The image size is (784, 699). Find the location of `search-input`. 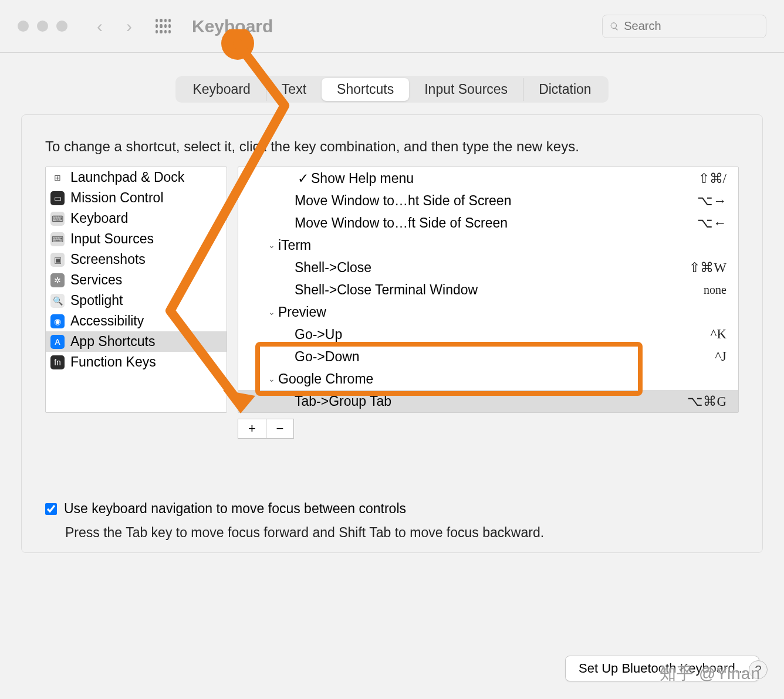

search-input is located at coordinates (691, 26).